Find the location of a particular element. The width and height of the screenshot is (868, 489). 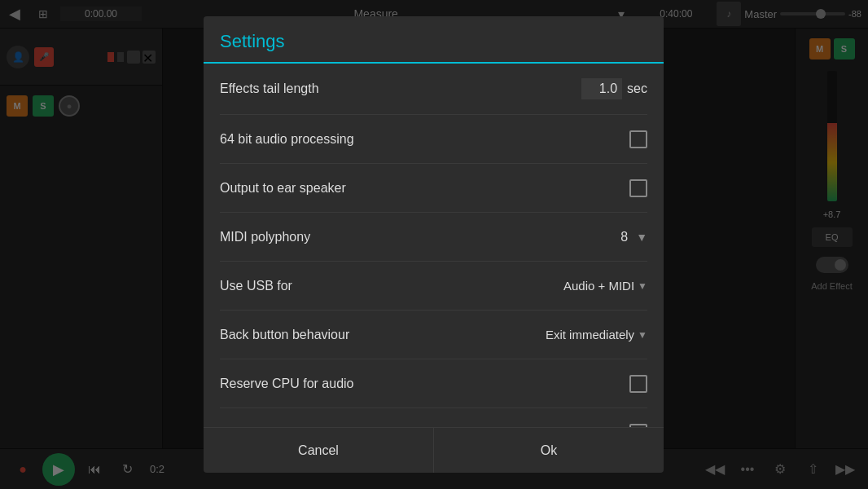

back-behaviour-arrow: ▼ is located at coordinates (642, 335).